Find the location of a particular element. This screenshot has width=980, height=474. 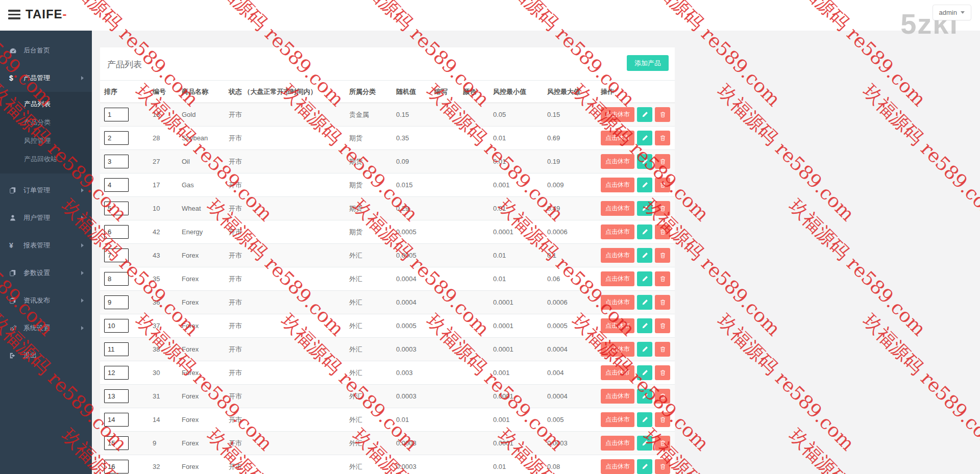

cell-id: 32 is located at coordinates (163, 464).